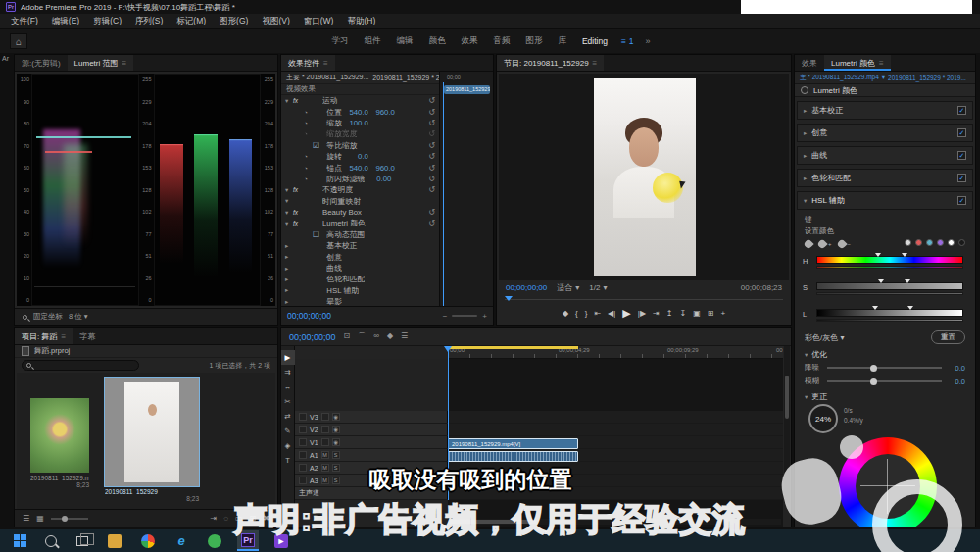  I want to click on lumetri-section-creative: ▸ 创意 ✓, so click(885, 133).